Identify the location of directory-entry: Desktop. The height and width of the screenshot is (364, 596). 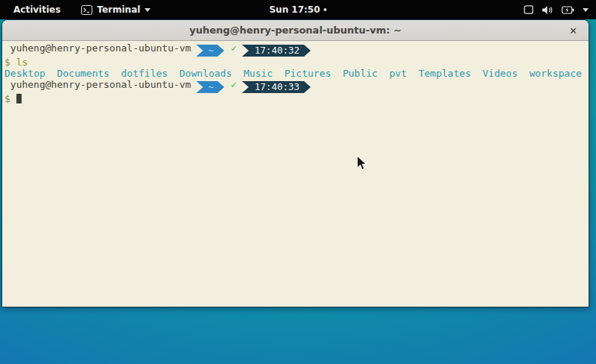
(25, 73).